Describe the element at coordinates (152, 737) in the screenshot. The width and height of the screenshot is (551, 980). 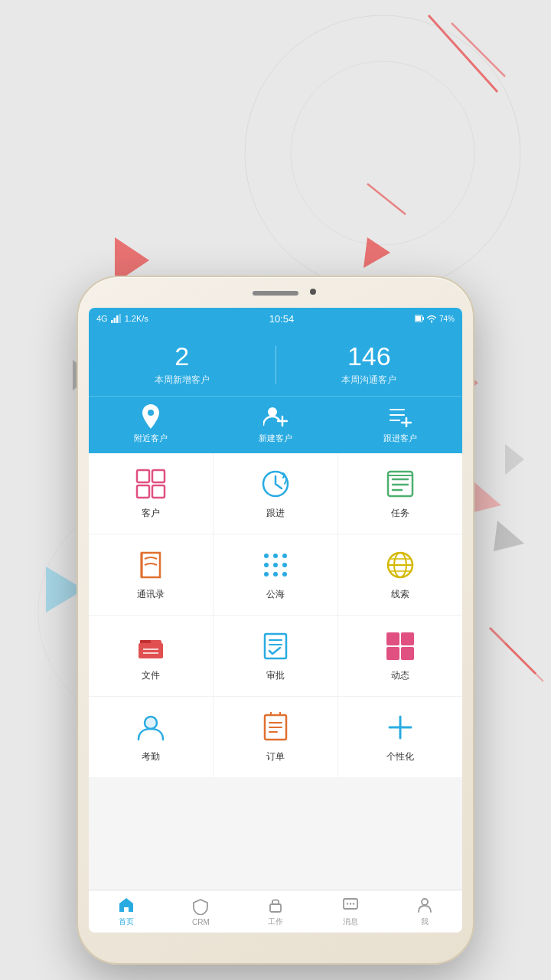
I see `menu-item-attendance: 考勤` at that location.